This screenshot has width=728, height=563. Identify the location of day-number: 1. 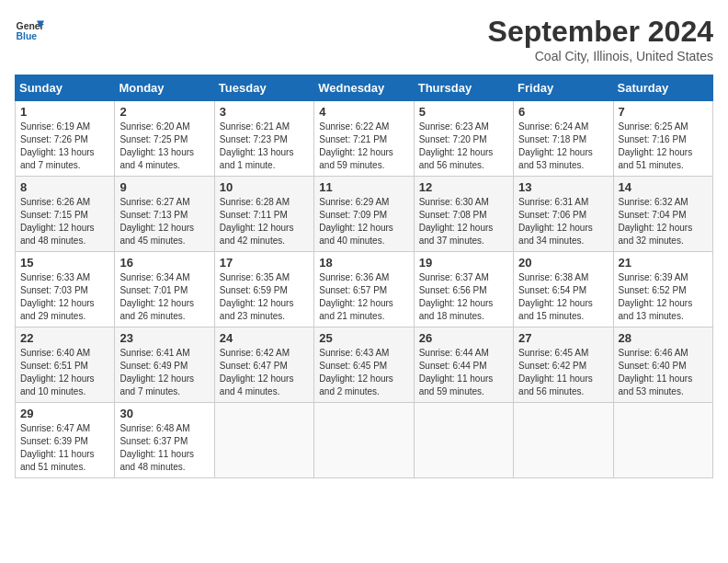
(64, 112).